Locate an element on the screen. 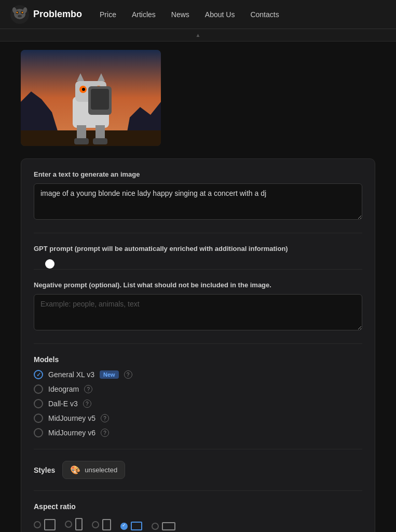 This screenshot has height=532, width=396. nav-item-articles: Articles is located at coordinates (144, 15).